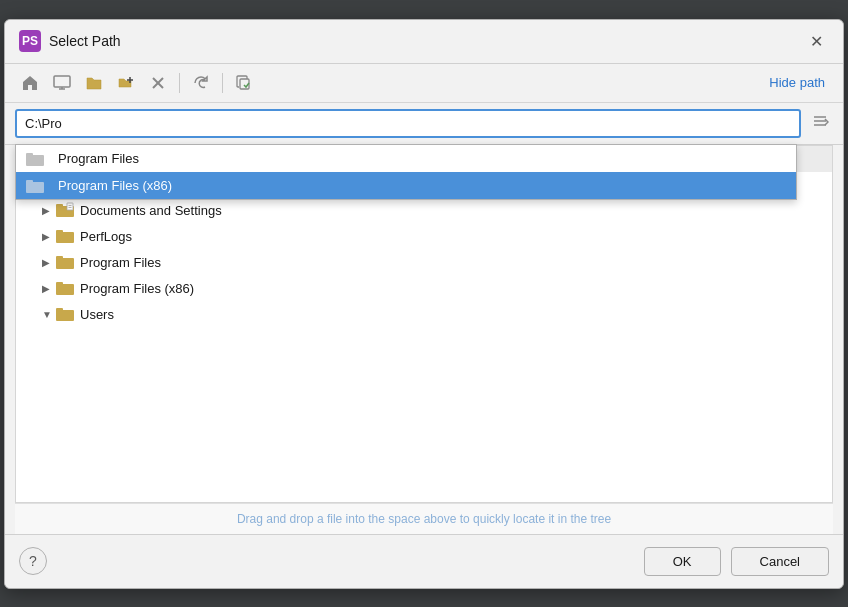  Describe the element at coordinates (70, 41) in the screenshot. I see `title-left: PS Select Path` at that location.